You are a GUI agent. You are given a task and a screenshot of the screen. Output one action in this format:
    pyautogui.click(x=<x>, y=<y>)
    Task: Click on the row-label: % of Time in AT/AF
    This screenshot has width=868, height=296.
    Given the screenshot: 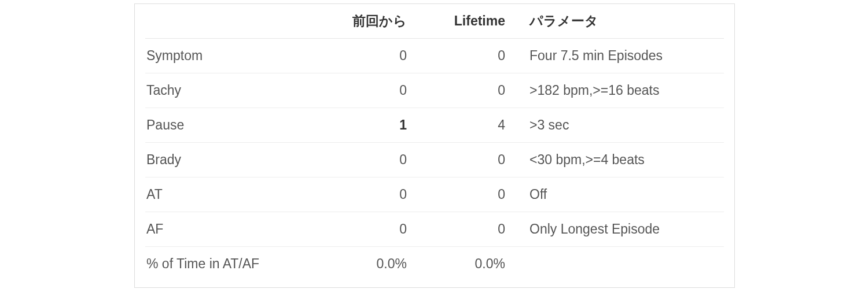 What is the action you would take?
    pyautogui.click(x=241, y=264)
    